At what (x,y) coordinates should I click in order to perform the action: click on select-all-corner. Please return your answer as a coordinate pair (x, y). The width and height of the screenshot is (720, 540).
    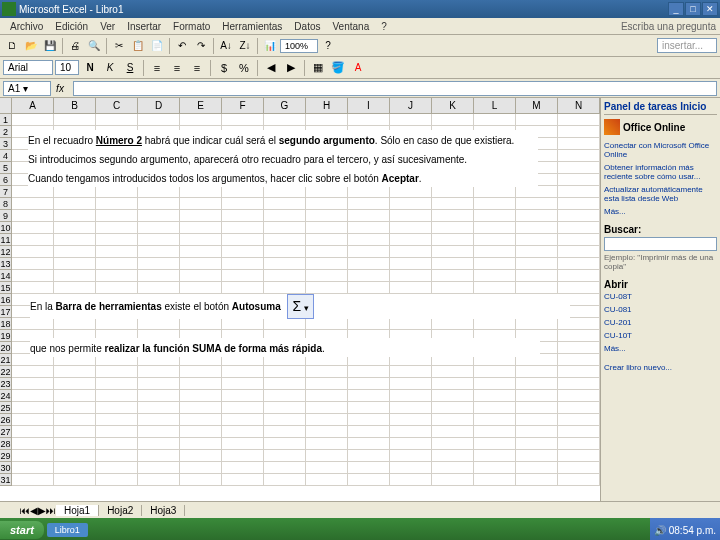
    Looking at the image, I should click on (6, 106).